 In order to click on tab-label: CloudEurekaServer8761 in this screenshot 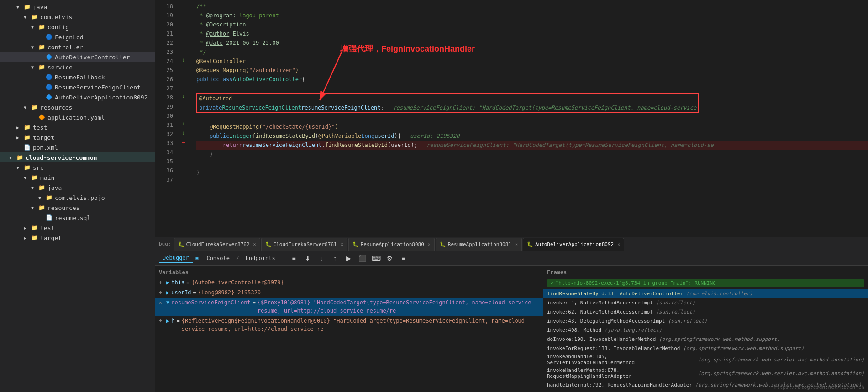, I will do `click(305, 245)`.